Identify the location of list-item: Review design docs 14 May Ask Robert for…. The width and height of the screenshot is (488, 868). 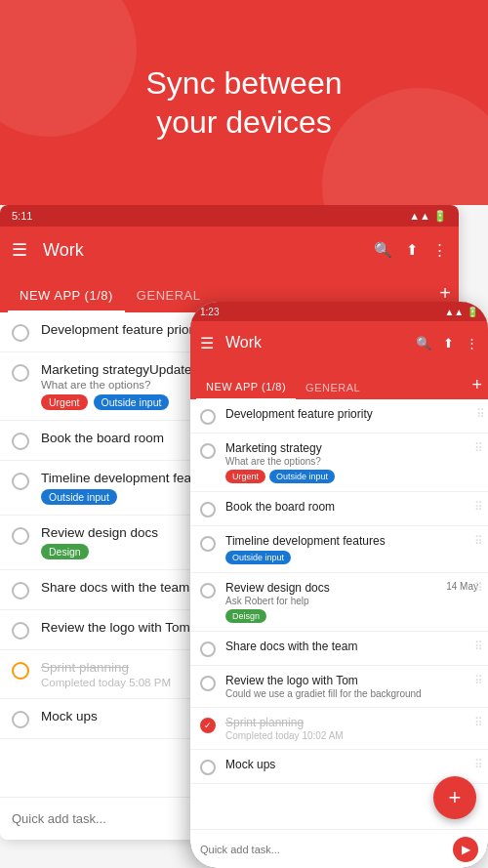
(340, 602).